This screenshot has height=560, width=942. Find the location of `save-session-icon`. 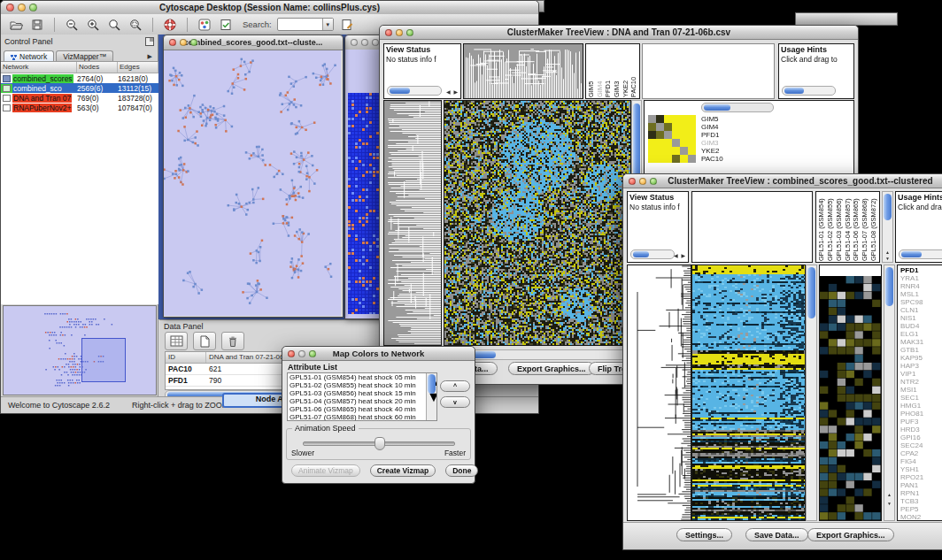

save-session-icon is located at coordinates (37, 25).